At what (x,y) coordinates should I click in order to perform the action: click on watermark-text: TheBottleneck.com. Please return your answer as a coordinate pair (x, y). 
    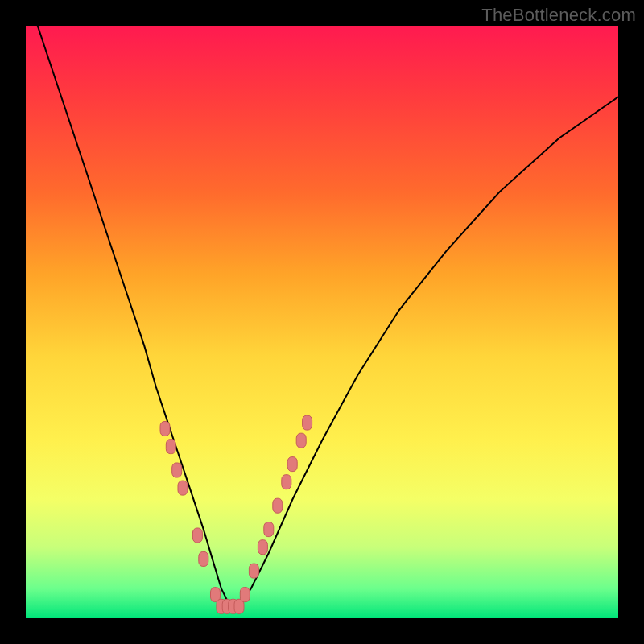
    Looking at the image, I should click on (559, 15).